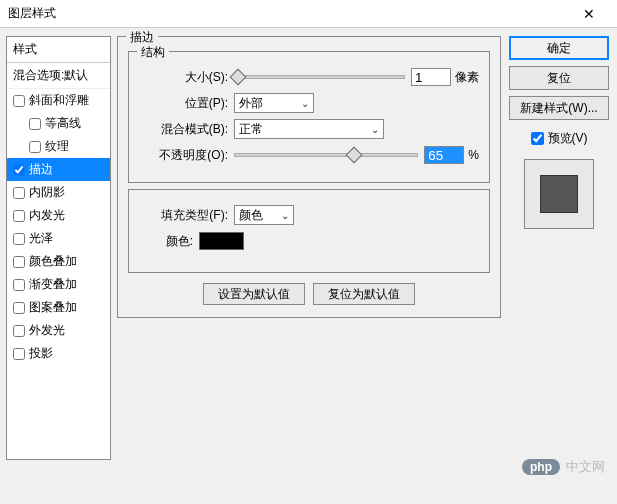 Image resolution: width=617 pixels, height=504 pixels. Describe the element at coordinates (58, 76) in the screenshot. I see `blending-options-row: 混合选项:默认` at that location.